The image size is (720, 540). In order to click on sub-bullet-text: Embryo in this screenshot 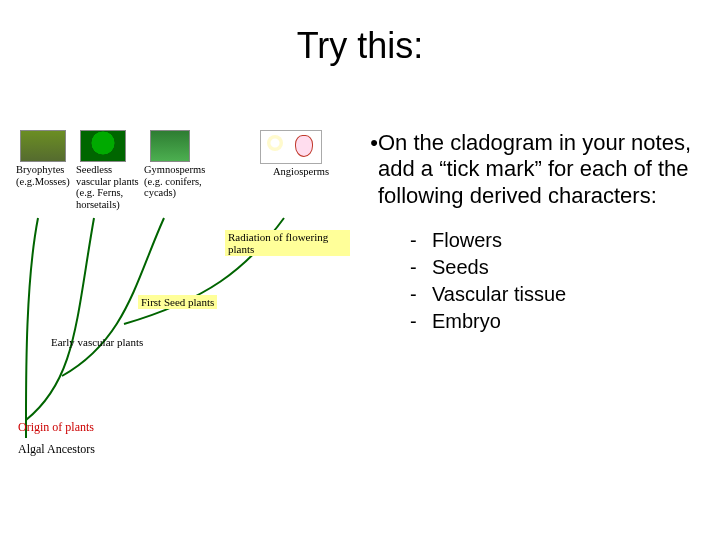, I will do `click(466, 322)`.